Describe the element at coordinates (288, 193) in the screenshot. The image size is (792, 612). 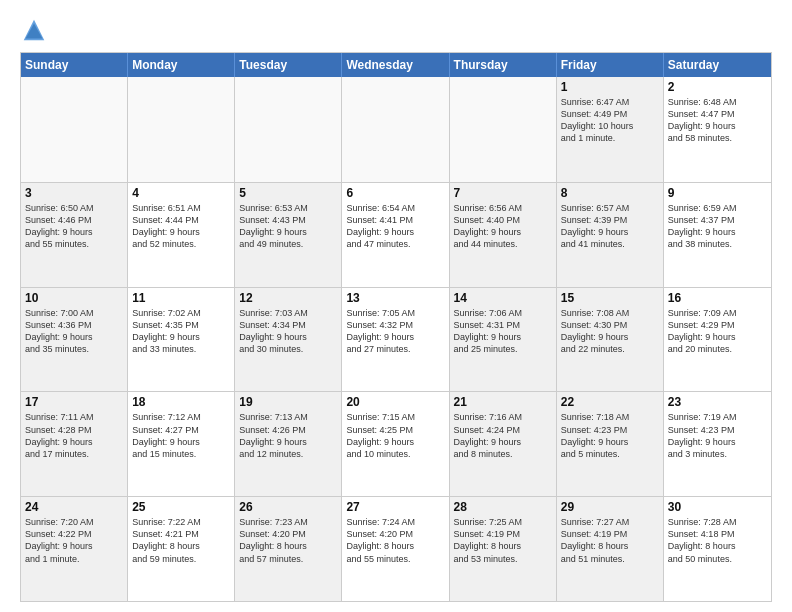
I see `day-number: 5` at that location.